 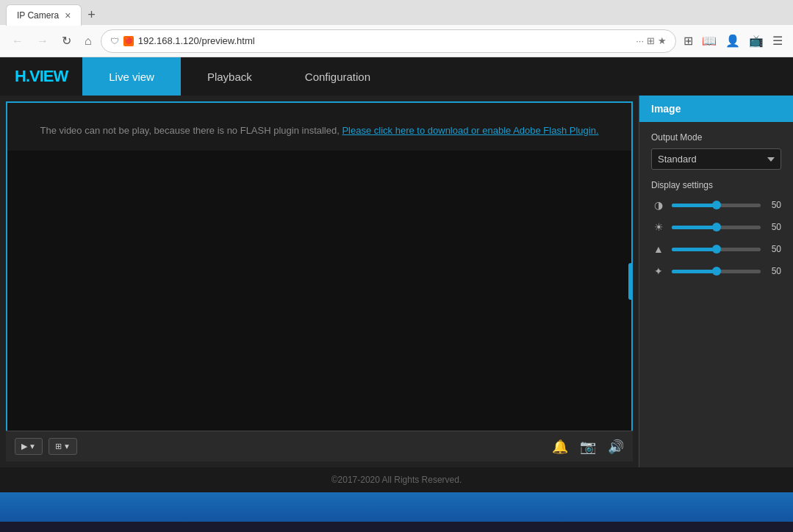 I want to click on refresh-button: ↻, so click(x=66, y=41).